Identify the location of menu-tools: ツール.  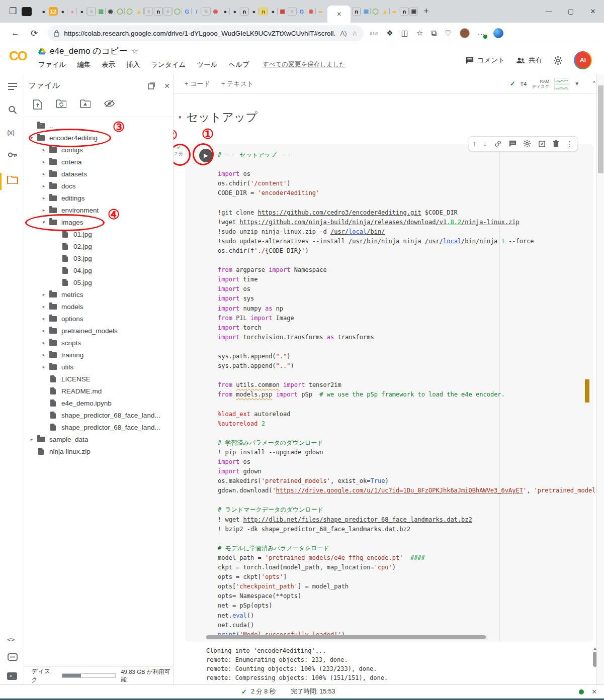
(207, 65).